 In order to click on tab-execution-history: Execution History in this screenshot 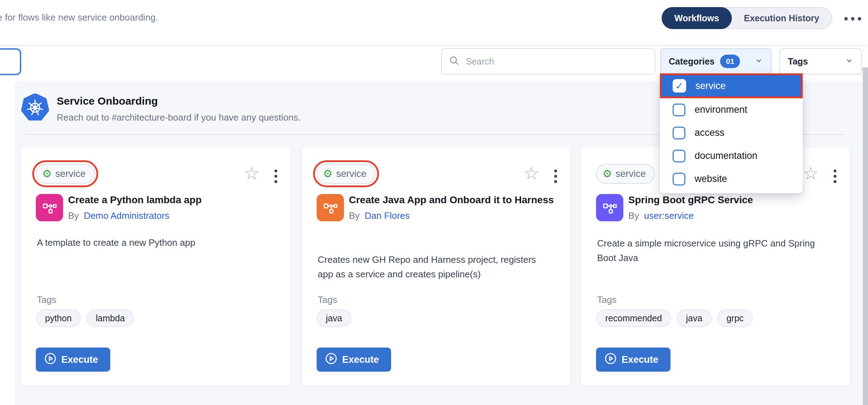, I will do `click(781, 18)`.